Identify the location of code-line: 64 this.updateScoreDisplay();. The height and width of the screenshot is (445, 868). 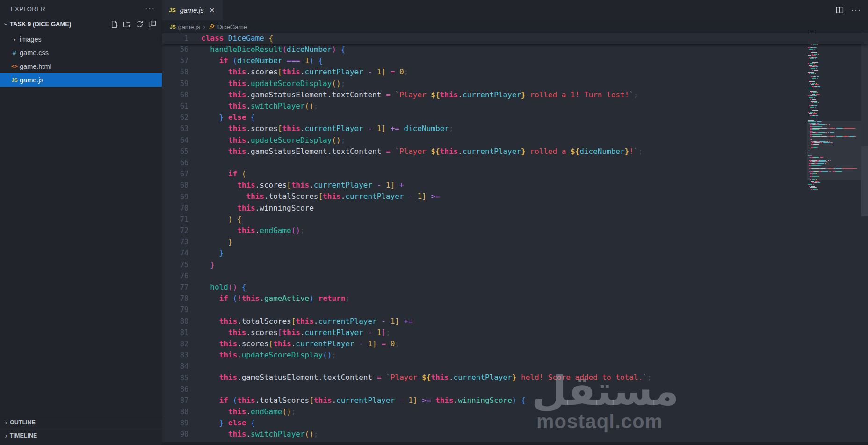
(515, 140).